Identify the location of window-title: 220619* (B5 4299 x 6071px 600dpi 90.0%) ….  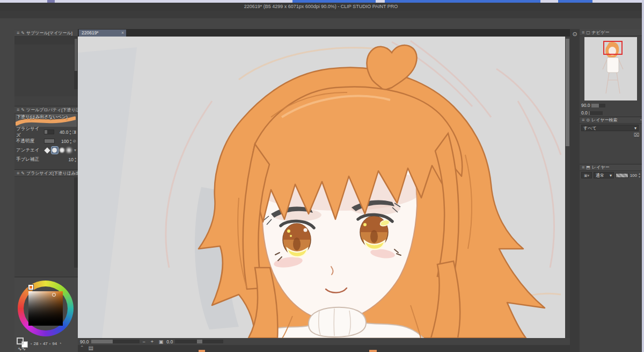
(321, 6).